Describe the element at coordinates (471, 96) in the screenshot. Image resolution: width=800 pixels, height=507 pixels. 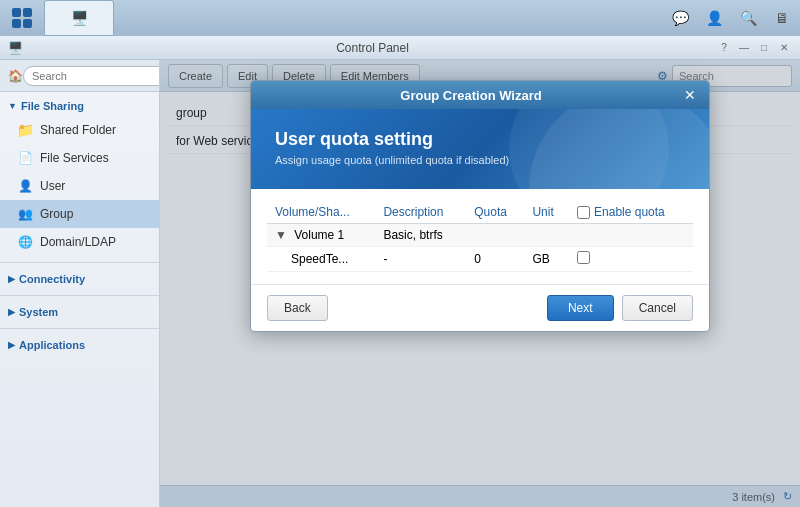
I see `dialog-title: Group Creation Wizard` at that location.